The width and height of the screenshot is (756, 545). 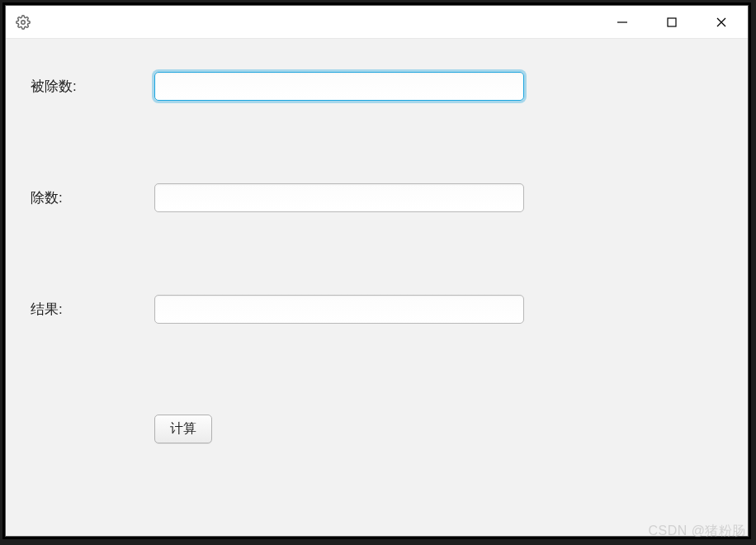 What do you see at coordinates (339, 198) in the screenshot?
I see `divisor-input` at bounding box center [339, 198].